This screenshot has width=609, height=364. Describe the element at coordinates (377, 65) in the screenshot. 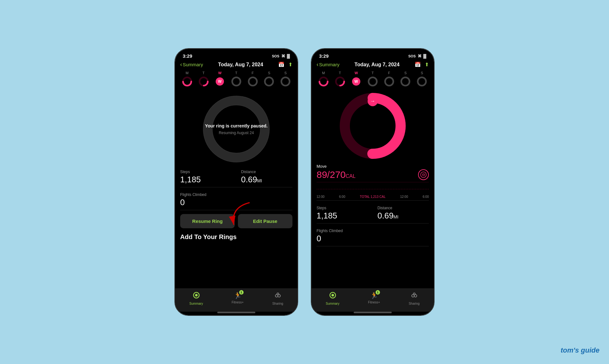

I see `header-title-right: Today, Aug 7, 2024` at that location.